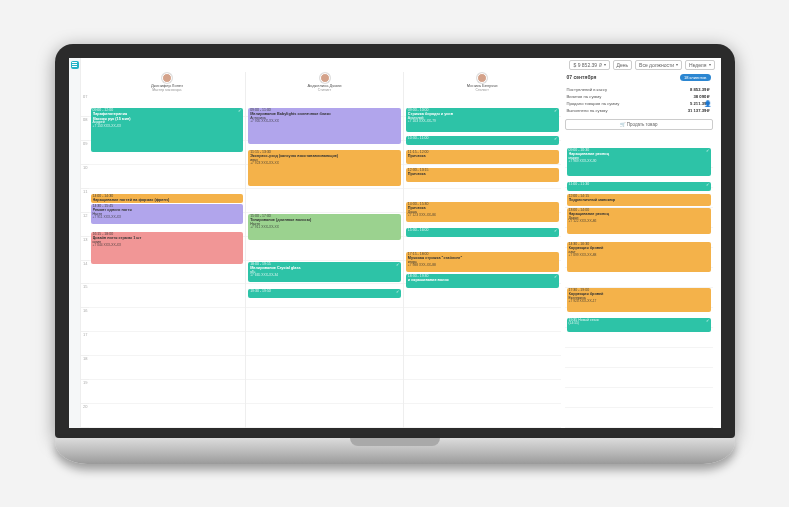 This screenshot has height=507, width=789. I want to click on staff-column-header: Анджелина Джоли Стилист, so click(325, 83).